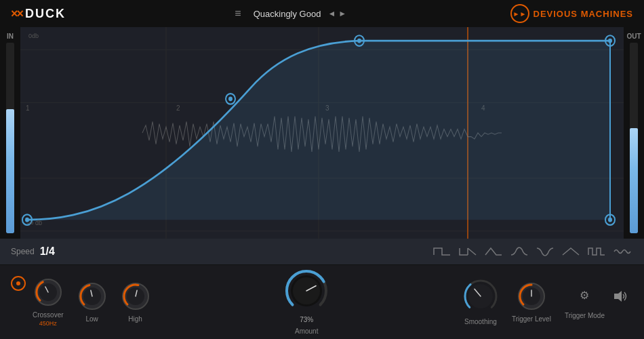  What do you see at coordinates (10, 171) in the screenshot?
I see `in-meter-fill` at bounding box center [10, 171].